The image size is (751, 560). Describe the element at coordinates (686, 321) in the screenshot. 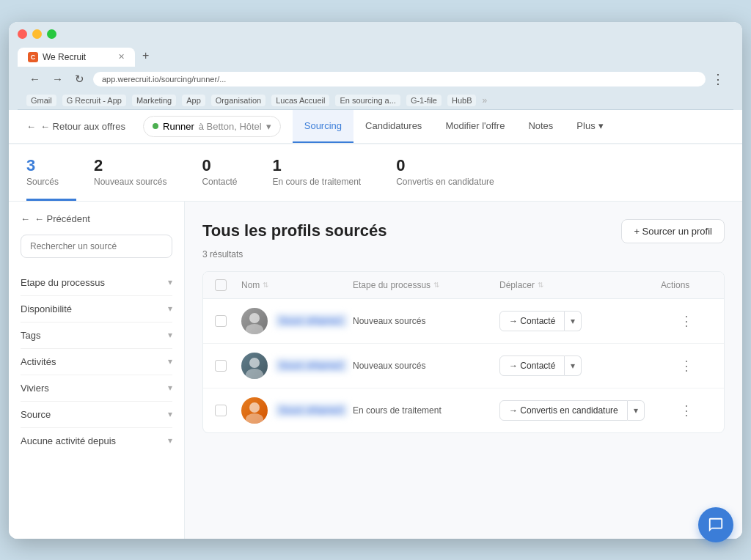

I see `row1-actions-cell: ⋮` at that location.